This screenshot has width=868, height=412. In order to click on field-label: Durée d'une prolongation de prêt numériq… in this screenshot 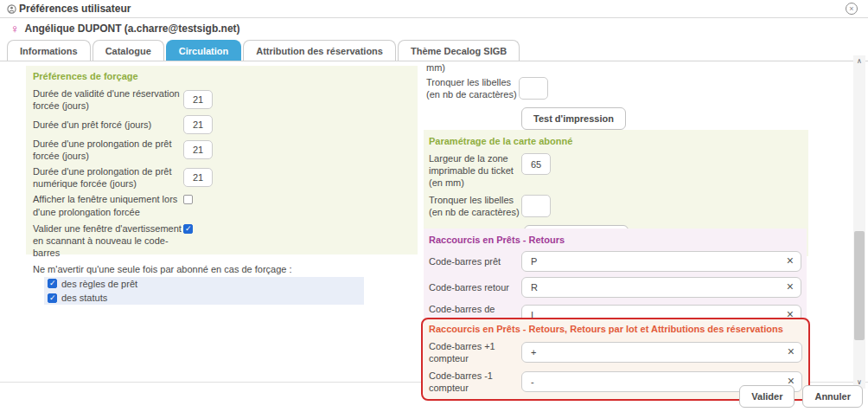, I will do `click(108, 177)`.